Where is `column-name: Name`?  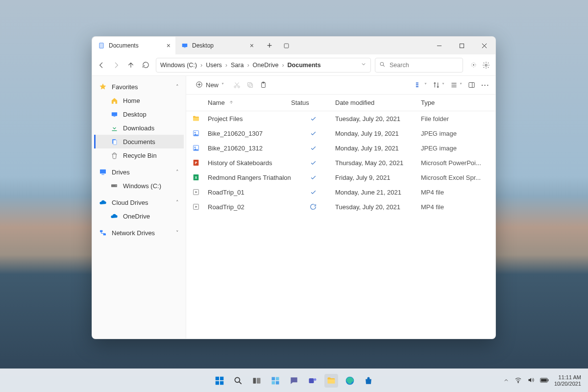
column-name: Name is located at coordinates (249, 103).